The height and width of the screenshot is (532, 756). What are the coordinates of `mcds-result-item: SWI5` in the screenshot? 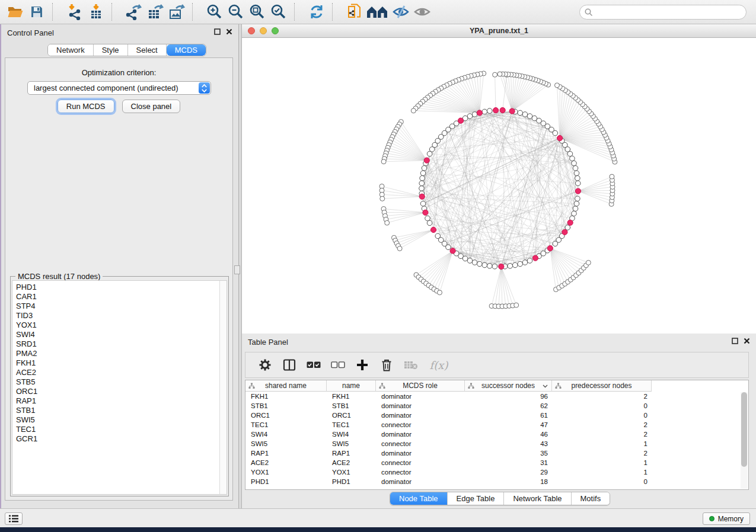 It's located at (120, 420).